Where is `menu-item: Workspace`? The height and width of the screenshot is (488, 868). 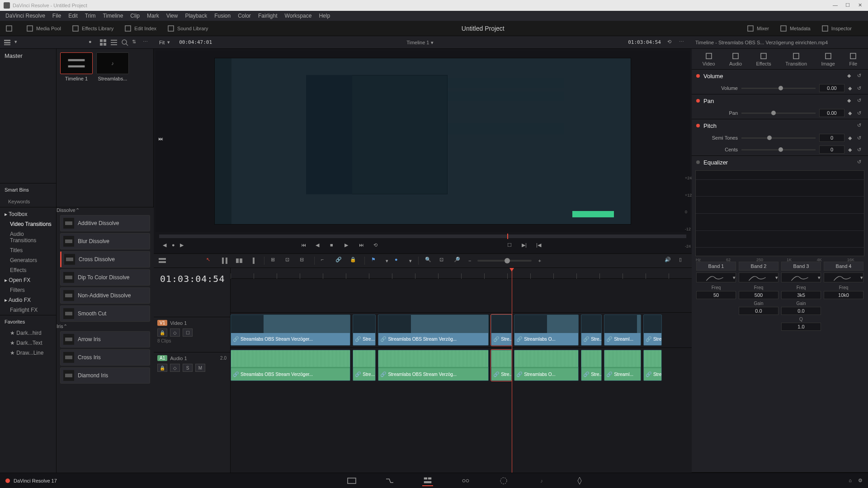 menu-item: Workspace is located at coordinates (298, 16).